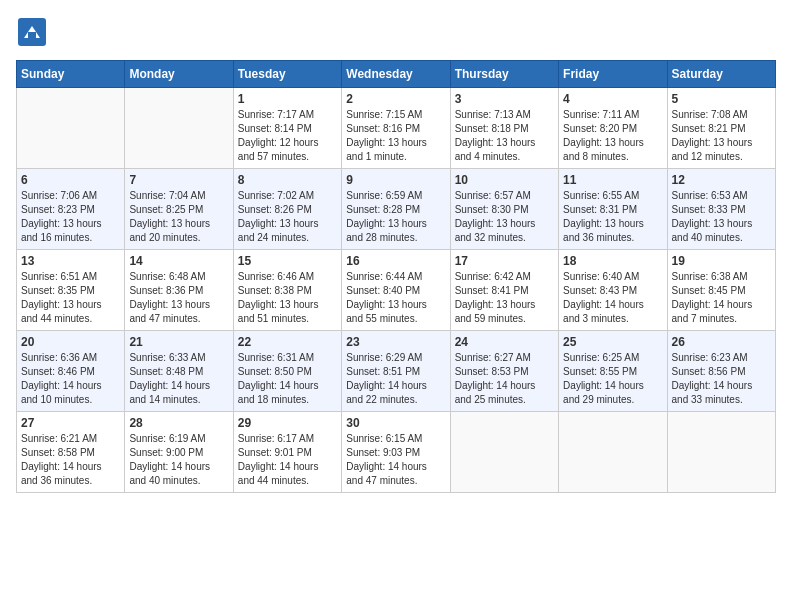 The width and height of the screenshot is (792, 612). What do you see at coordinates (178, 379) in the screenshot?
I see `day-info: Sunrise: 6:33 AM Sunset: 8:48 PM Dayligh…` at bounding box center [178, 379].